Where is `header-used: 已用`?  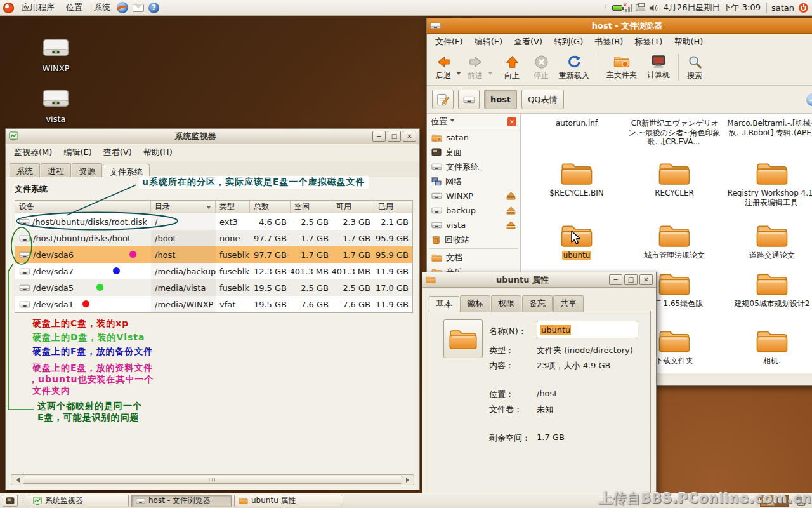 header-used: 已用 is located at coordinates (393, 207).